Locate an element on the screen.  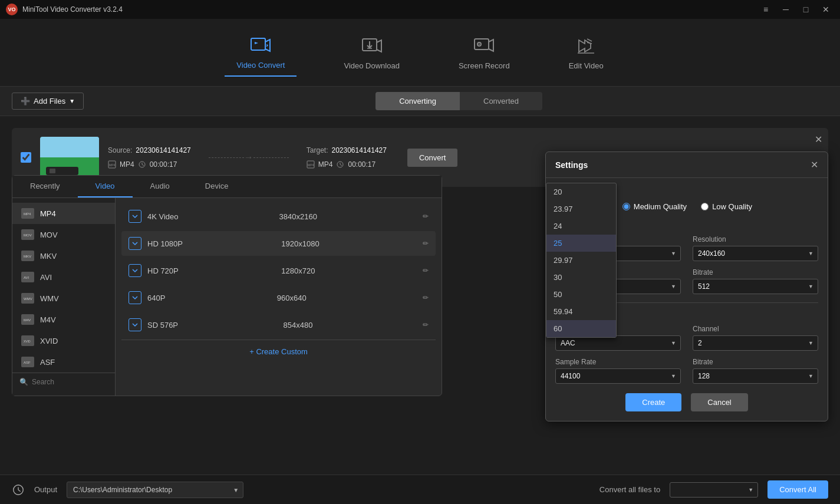
res-hd1080-edit-icon: ✏ is located at coordinates (426, 243).